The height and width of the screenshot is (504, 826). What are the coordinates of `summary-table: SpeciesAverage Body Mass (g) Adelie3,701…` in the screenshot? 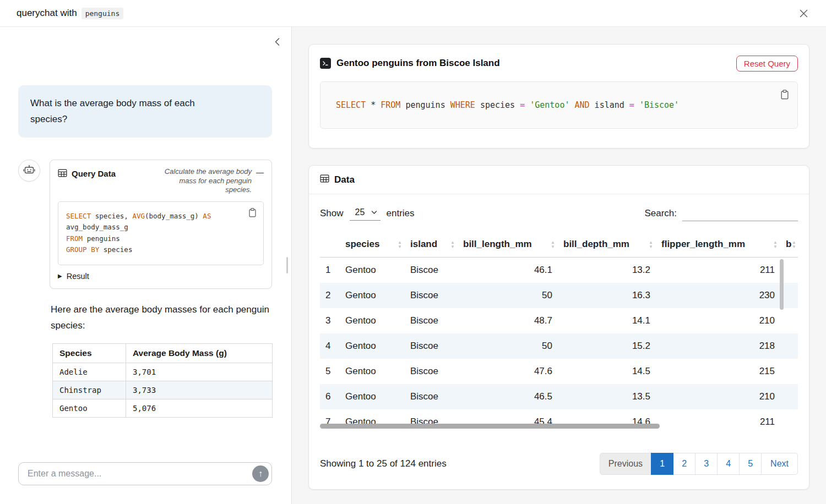 It's located at (162, 381).